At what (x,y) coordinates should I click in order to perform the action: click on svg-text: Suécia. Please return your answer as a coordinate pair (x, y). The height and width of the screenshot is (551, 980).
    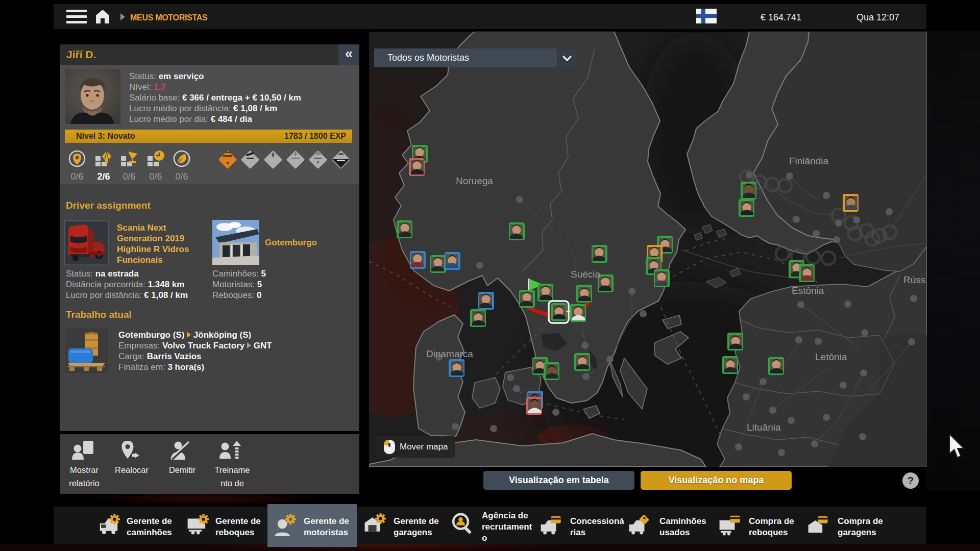
    Looking at the image, I should click on (586, 274).